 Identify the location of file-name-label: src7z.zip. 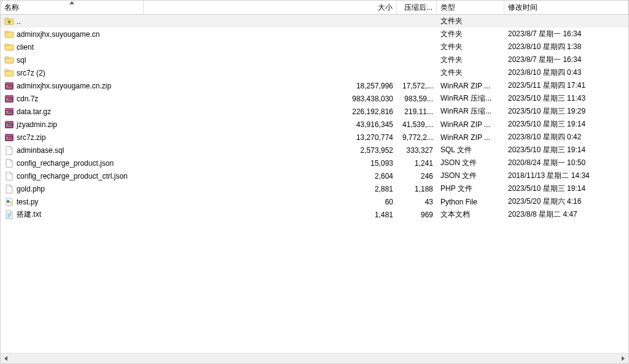
(31, 137).